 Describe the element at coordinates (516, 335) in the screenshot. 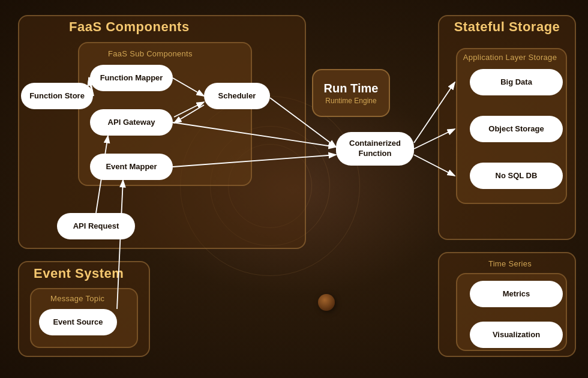

I see `visualization-box: Visualization` at that location.